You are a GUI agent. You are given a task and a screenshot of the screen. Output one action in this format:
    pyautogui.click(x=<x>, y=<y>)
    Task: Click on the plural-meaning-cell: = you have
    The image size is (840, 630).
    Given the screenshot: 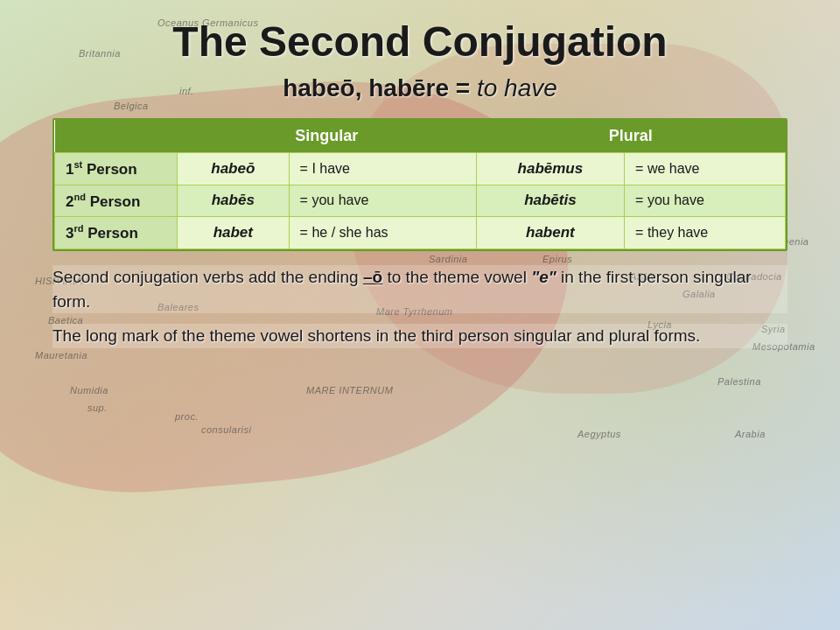 What is the action you would take?
    pyautogui.click(x=705, y=201)
    